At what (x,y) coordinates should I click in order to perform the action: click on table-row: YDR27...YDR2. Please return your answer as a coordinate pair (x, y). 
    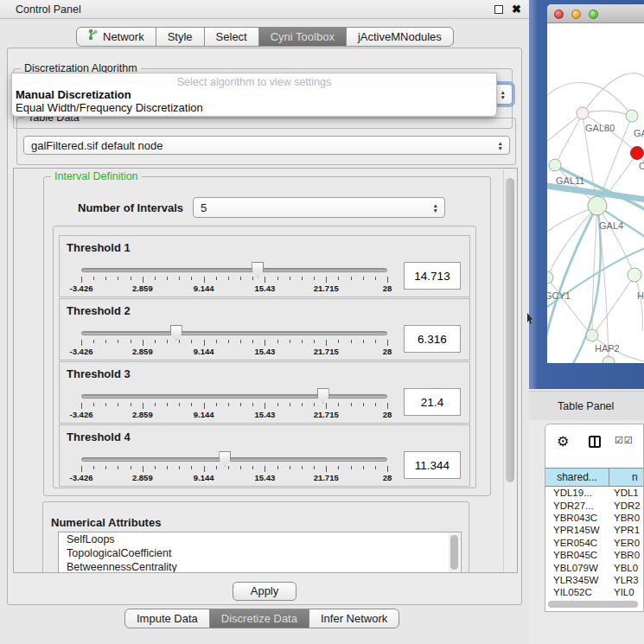
    Looking at the image, I should click on (595, 505).